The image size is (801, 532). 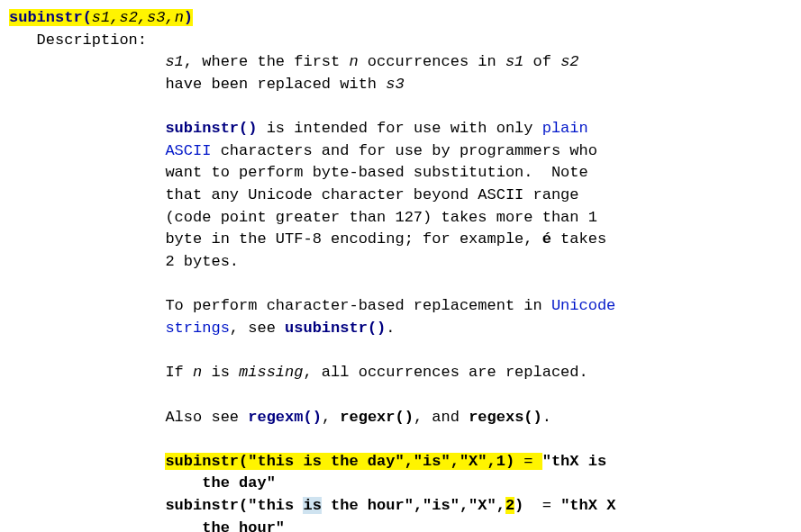 I want to click on function-signature: subinstr(s1,s2,s3,n), so click(x=400, y=18).